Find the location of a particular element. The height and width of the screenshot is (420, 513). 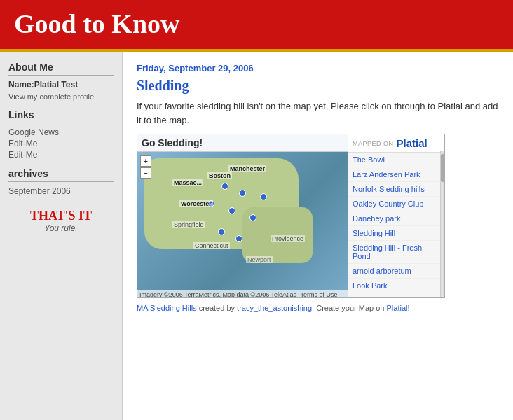

sidebar-link-google-news: Google News is located at coordinates (61, 132).